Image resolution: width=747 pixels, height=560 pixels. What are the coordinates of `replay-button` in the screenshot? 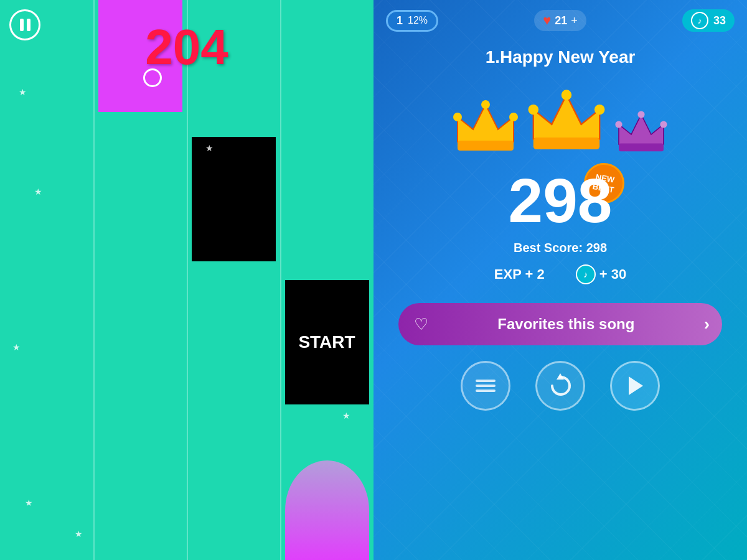 It's located at (560, 386).